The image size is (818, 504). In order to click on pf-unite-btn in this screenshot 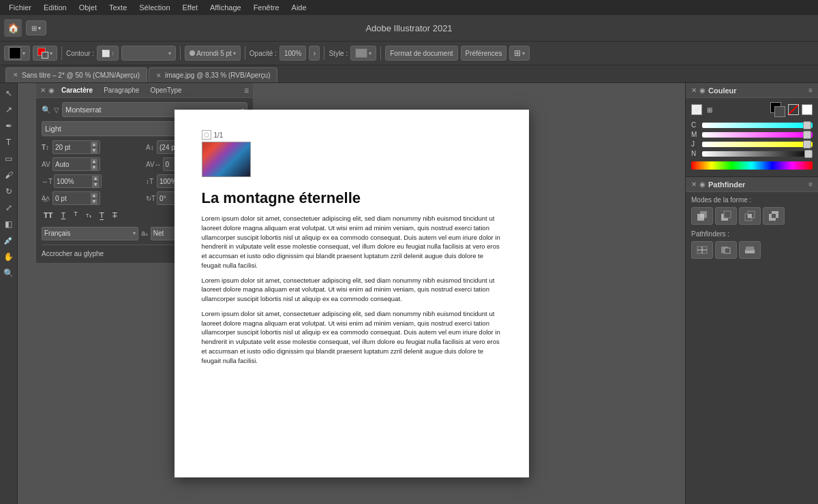, I will do `click(702, 216)`.